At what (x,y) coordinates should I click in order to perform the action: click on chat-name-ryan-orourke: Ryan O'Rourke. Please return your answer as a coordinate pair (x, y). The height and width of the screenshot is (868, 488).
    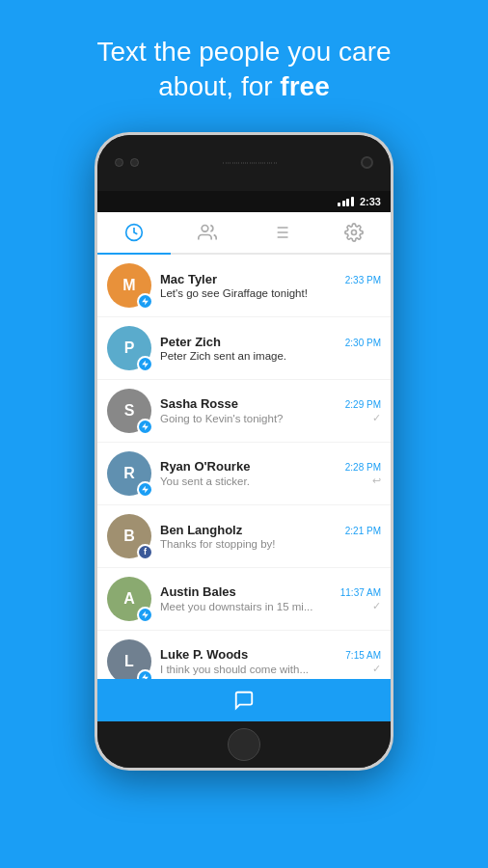
    Looking at the image, I should click on (204, 467).